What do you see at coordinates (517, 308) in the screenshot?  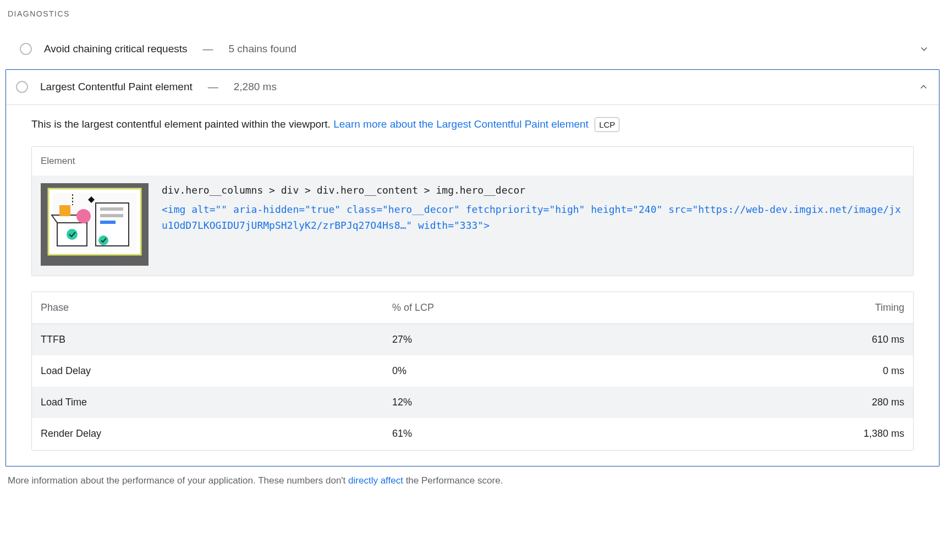 I see `col-header-pct: % of LCP` at bounding box center [517, 308].